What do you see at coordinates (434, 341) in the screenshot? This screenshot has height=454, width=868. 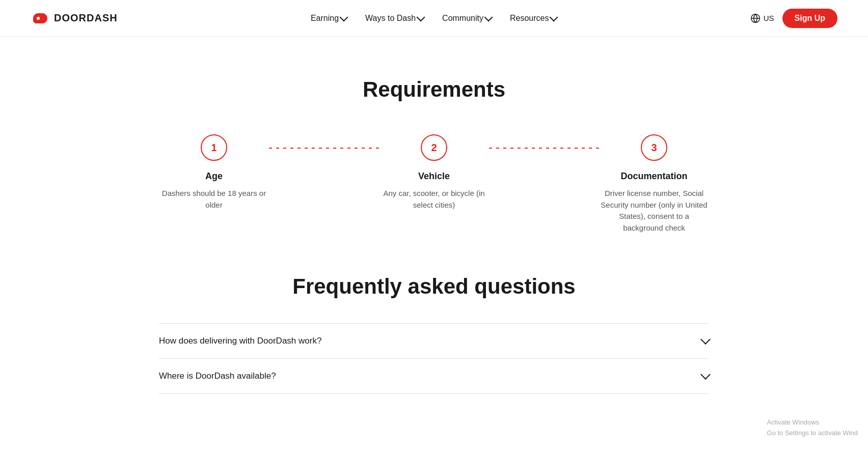 I see `faq-item-1: How does delivering with DoorDash work?` at bounding box center [434, 341].